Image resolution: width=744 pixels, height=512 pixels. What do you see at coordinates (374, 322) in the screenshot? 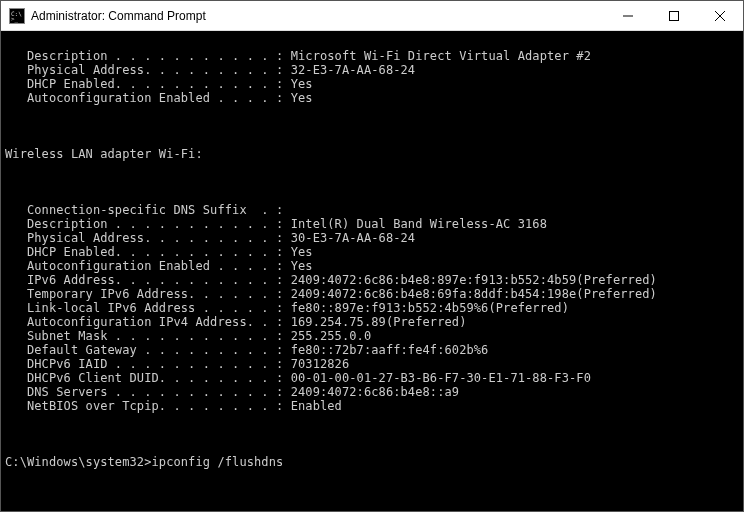
I see `config-row: Autoconfiguration IPv4 Address. . : 169.…` at bounding box center [374, 322].